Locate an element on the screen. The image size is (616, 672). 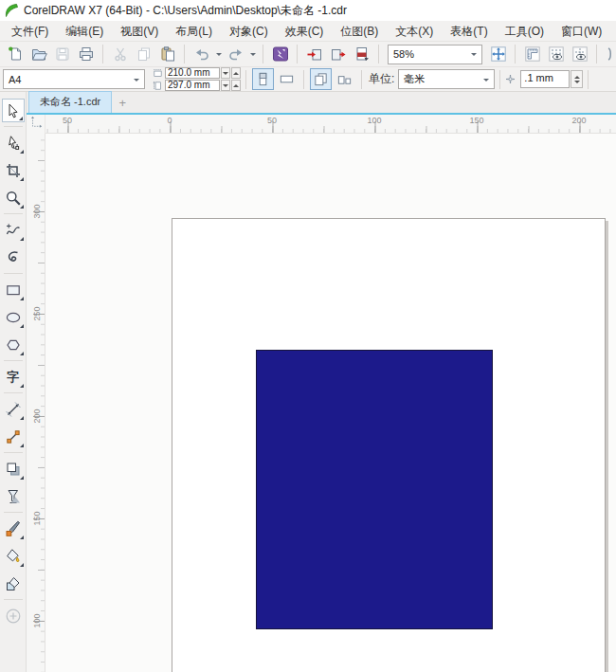
ruler-origin-button is located at coordinates (36, 124).